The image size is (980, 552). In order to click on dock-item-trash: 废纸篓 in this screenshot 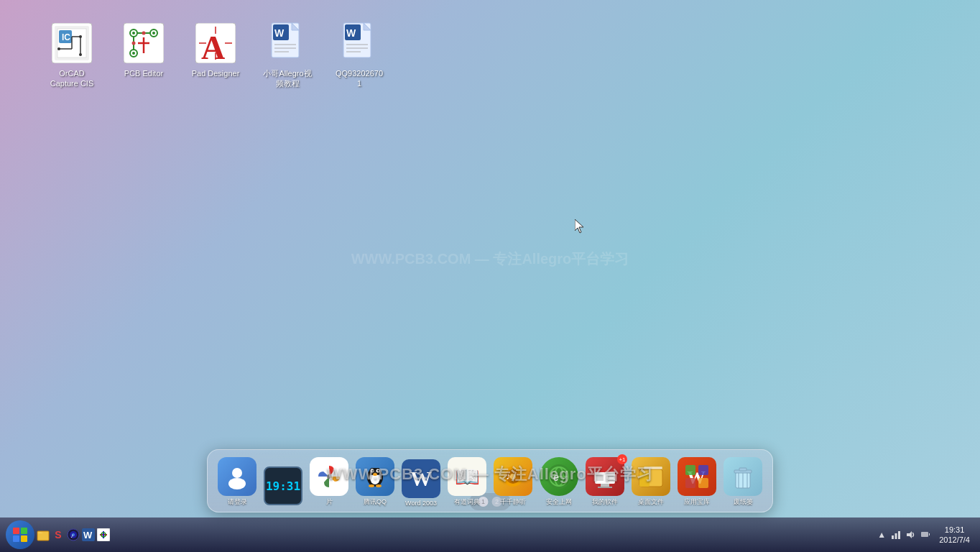, I will do `click(743, 482)`.